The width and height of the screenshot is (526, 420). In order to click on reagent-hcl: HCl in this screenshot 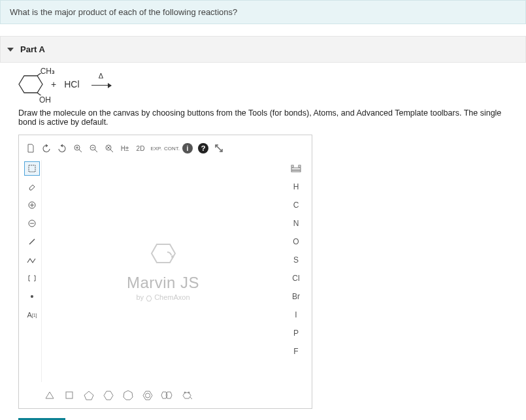, I will do `click(72, 84)`.